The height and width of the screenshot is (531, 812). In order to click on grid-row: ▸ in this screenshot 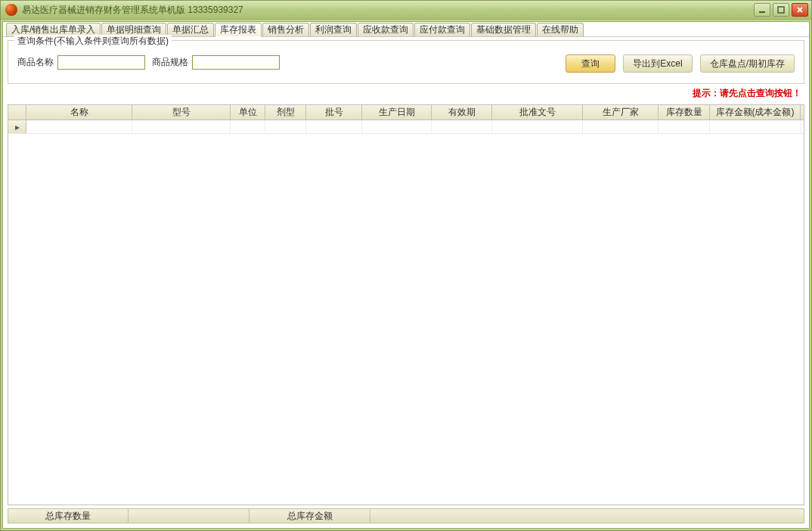, I will do `click(406, 127)`.